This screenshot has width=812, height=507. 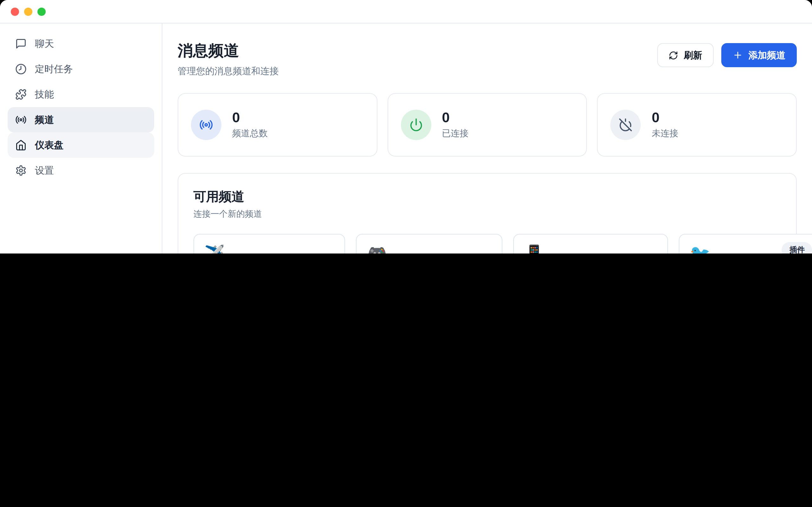 I want to click on channel-card-feishu: 插件 🐦 Feishu / Lark channels:meta.feishu.…, so click(x=746, y=243).